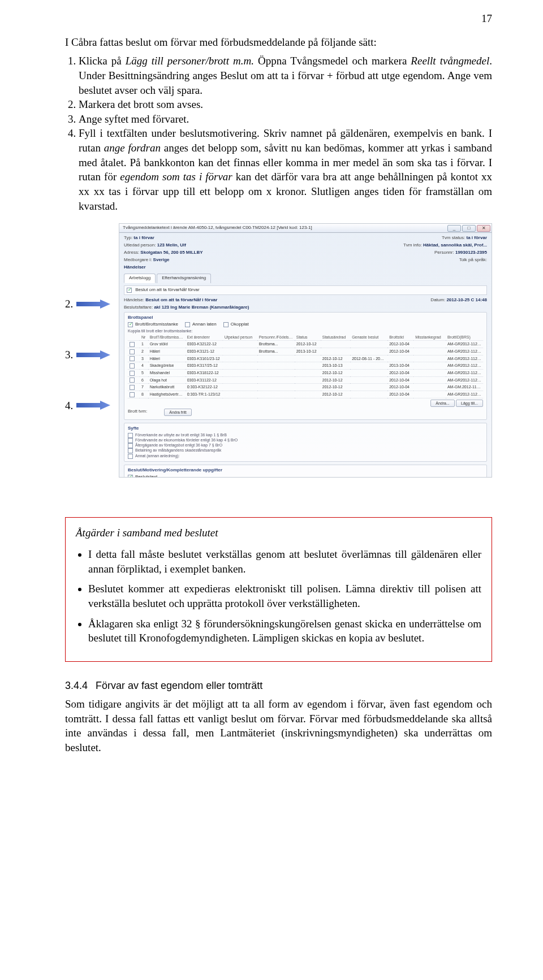 The height and width of the screenshot is (980, 543). Describe the element at coordinates (134, 300) in the screenshot. I see `handelse-label: Händelse:` at that location.